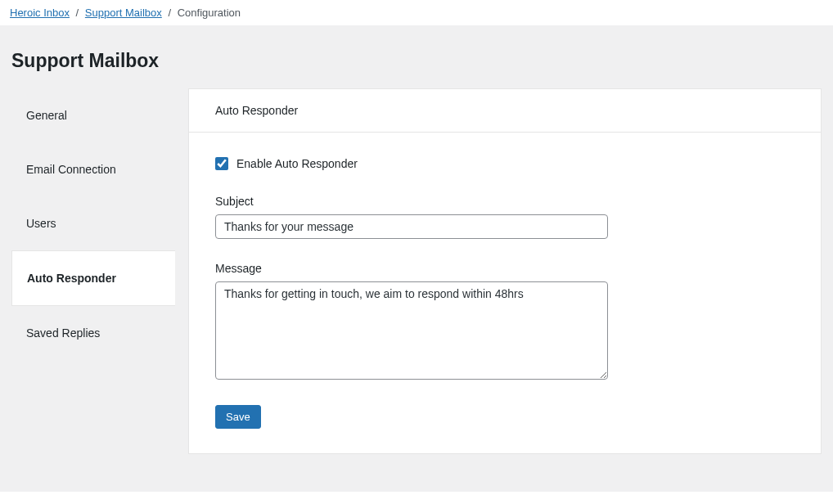  I want to click on breadcrumb: Heroic Inbox / Support Mailbox / Configu…, so click(416, 13).